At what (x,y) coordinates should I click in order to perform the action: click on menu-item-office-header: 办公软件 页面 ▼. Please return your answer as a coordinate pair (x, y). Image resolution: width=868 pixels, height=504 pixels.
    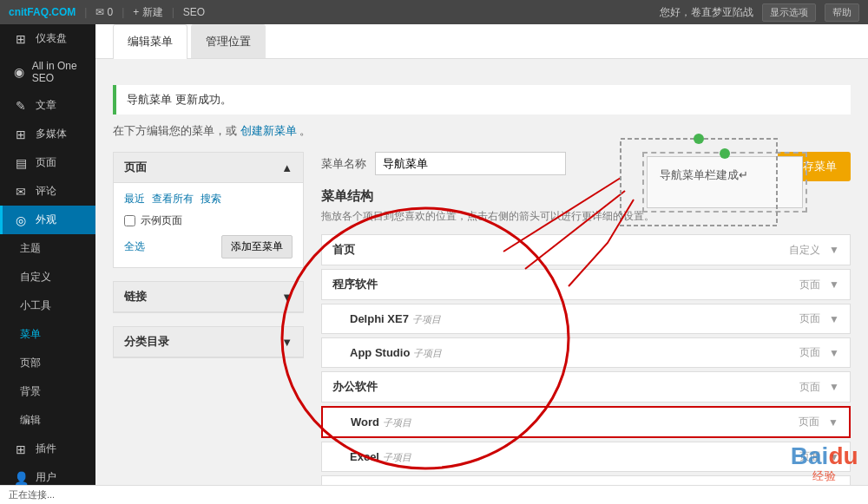
    Looking at the image, I should click on (586, 387).